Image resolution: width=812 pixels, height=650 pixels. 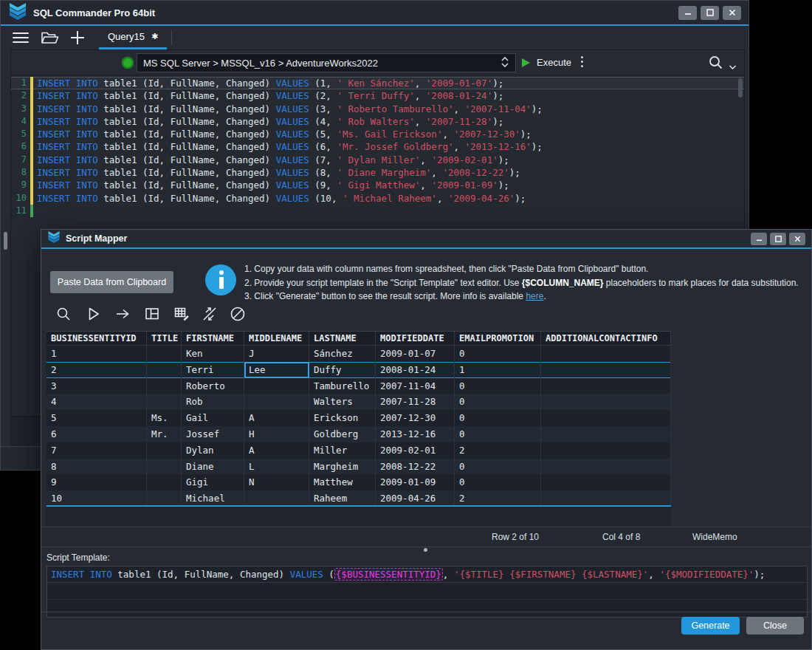 I want to click on editor-left-scrollbar, so click(x=6, y=248).